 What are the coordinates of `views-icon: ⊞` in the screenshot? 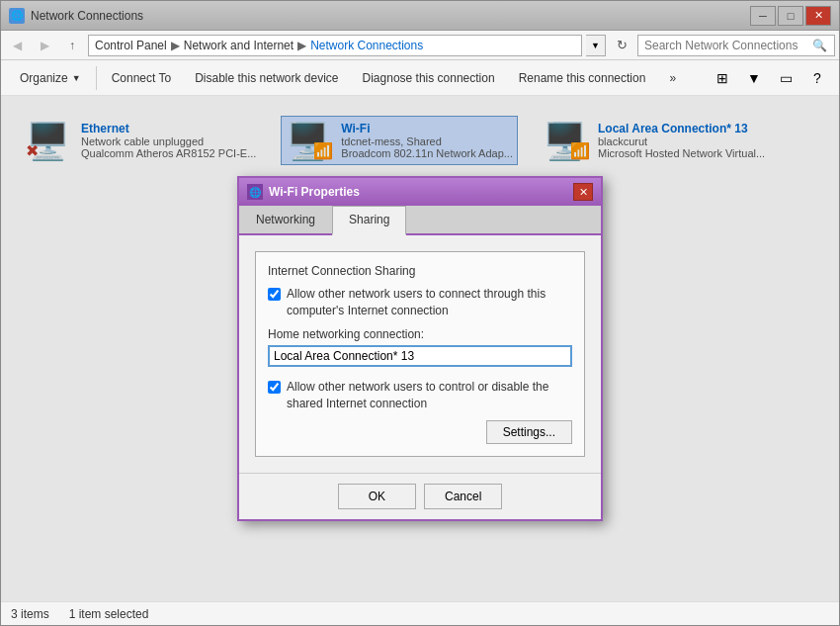 It's located at (722, 78).